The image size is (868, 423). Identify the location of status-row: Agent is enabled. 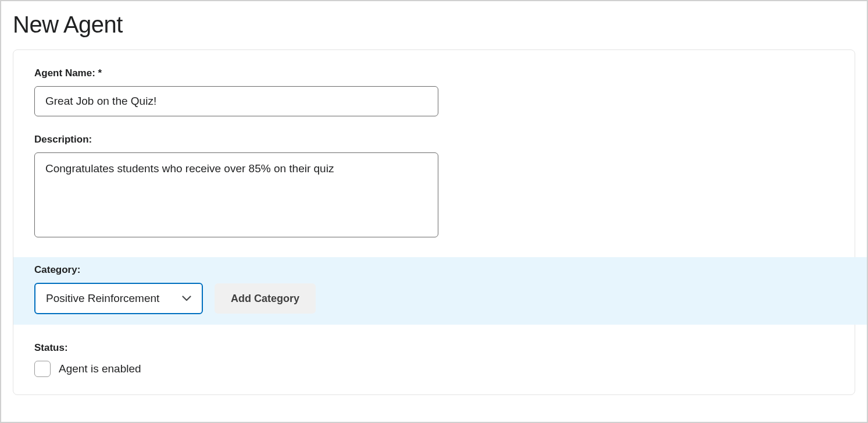
(434, 369).